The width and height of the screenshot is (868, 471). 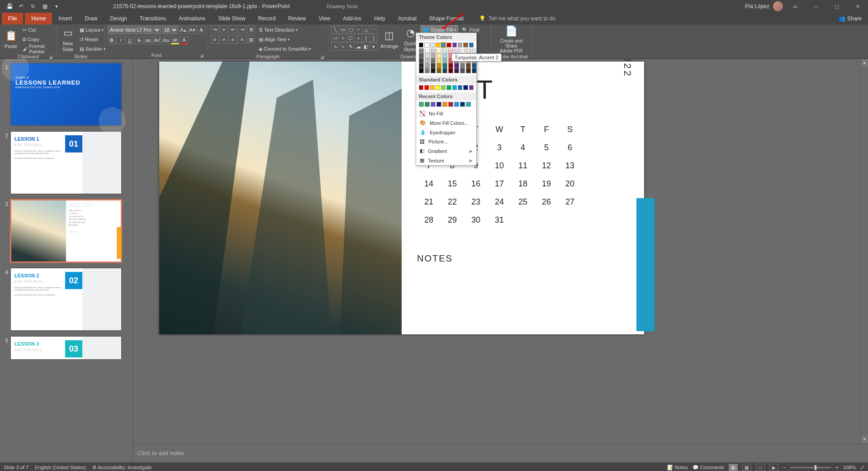 What do you see at coordinates (148, 40) in the screenshot?
I see `shadow-button: ab` at bounding box center [148, 40].